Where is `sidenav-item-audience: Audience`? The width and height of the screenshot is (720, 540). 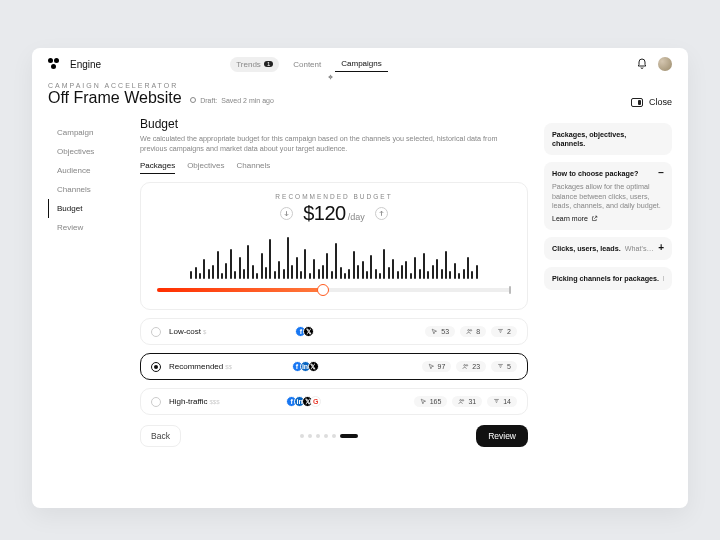 sidenav-item-audience: Audience is located at coordinates (86, 170).